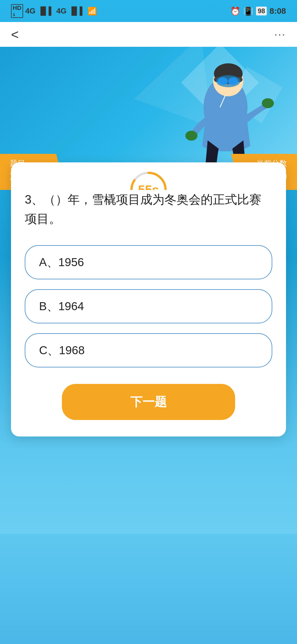  Describe the element at coordinates (148, 306) in the screenshot. I see `option-b-button: B、1964` at that location.